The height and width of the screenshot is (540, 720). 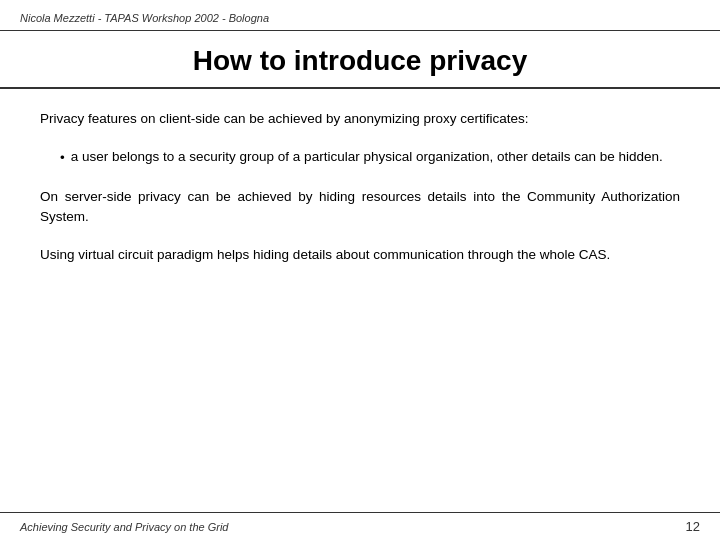 I want to click on bullet-text-1: a user belongs to a security group of a …, so click(x=367, y=157).